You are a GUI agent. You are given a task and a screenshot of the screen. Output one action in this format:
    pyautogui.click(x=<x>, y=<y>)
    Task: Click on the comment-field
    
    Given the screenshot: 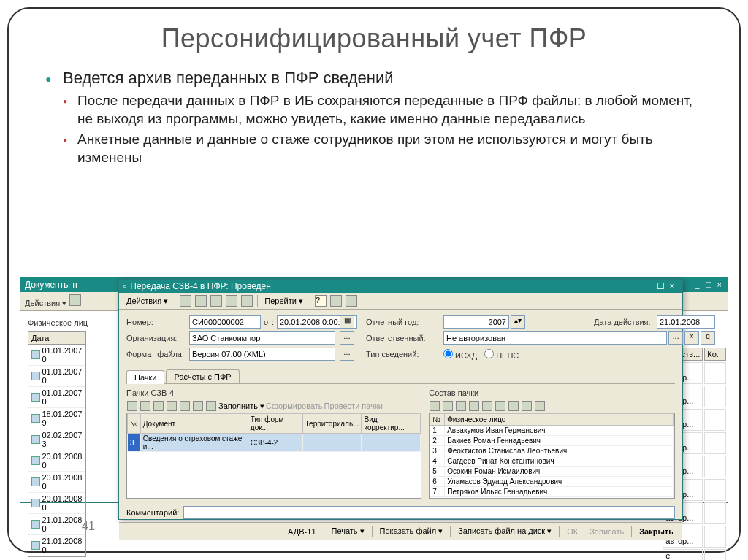 What is the action you would take?
    pyautogui.click(x=430, y=513)
    